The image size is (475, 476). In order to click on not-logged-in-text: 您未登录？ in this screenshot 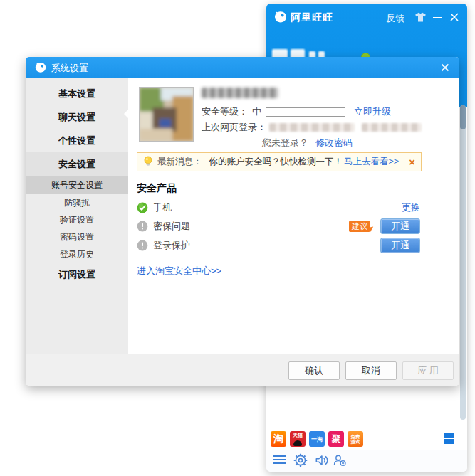, I will do `click(285, 143)`.